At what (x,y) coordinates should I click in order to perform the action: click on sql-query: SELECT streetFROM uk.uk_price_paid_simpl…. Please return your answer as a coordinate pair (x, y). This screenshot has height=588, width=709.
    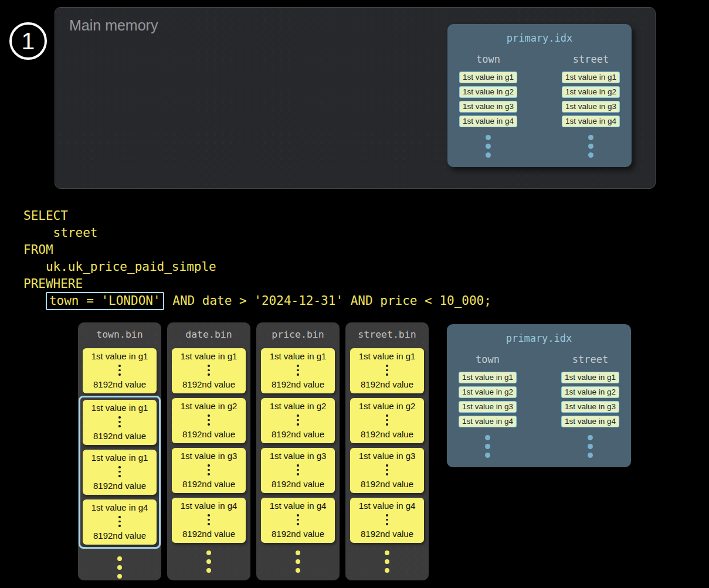
    Looking at the image, I should click on (257, 259).